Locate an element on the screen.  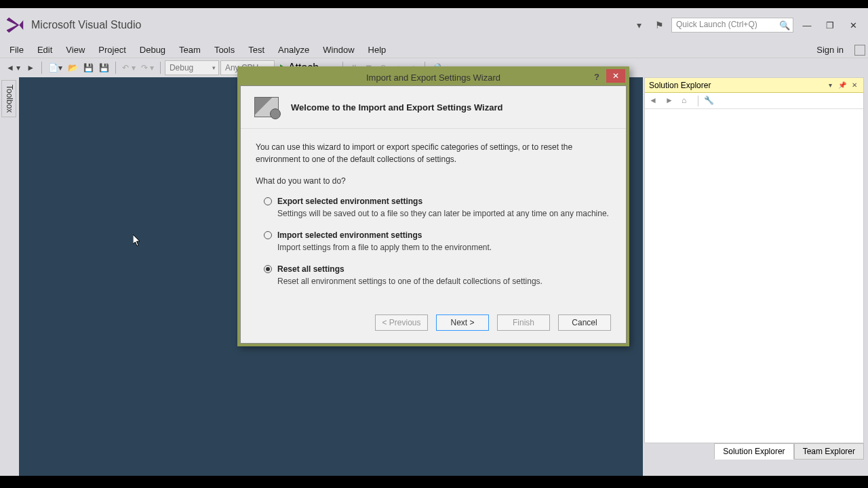
menu-analyze: Analyze is located at coordinates (294, 50).